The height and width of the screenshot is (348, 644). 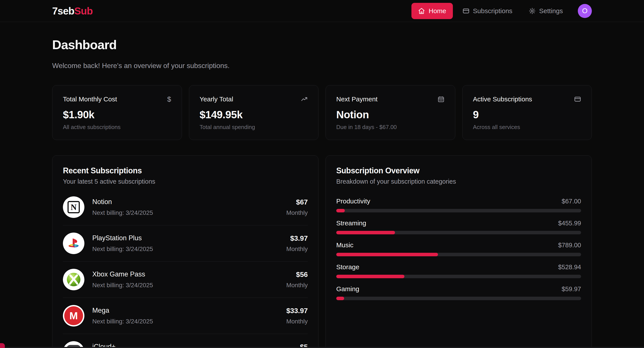 I want to click on nav-item-label: Subscriptions, so click(x=493, y=11).